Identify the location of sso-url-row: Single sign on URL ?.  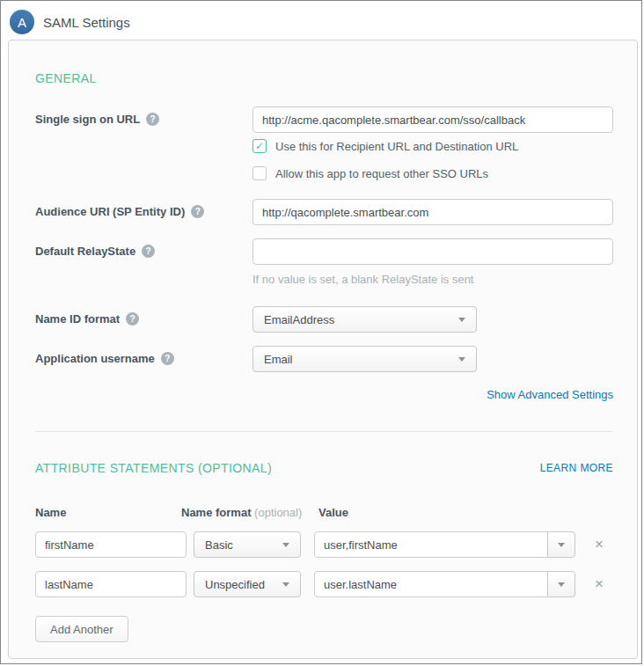
(324, 120).